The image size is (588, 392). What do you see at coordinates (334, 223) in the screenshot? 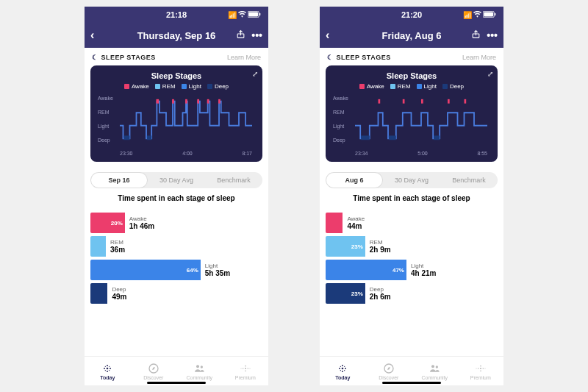
I see `bar-fill-awake` at bounding box center [334, 223].